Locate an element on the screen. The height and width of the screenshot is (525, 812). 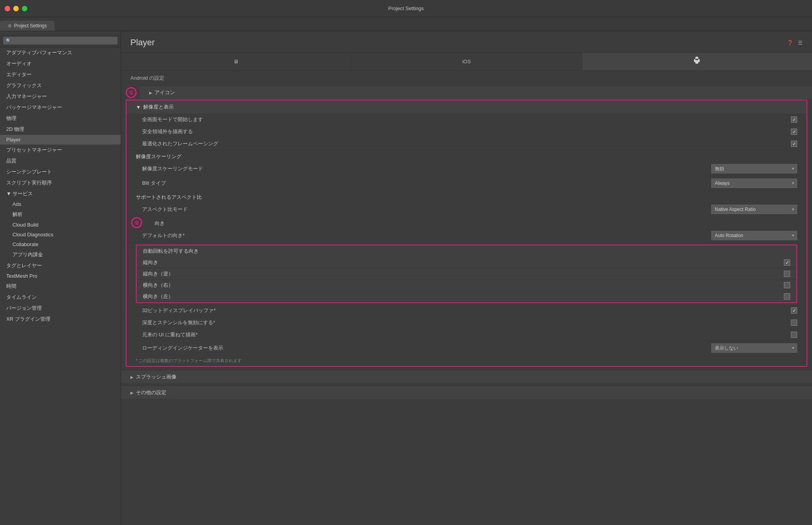
splash-section-label: スプラッシュ画像 is located at coordinates (156, 377).